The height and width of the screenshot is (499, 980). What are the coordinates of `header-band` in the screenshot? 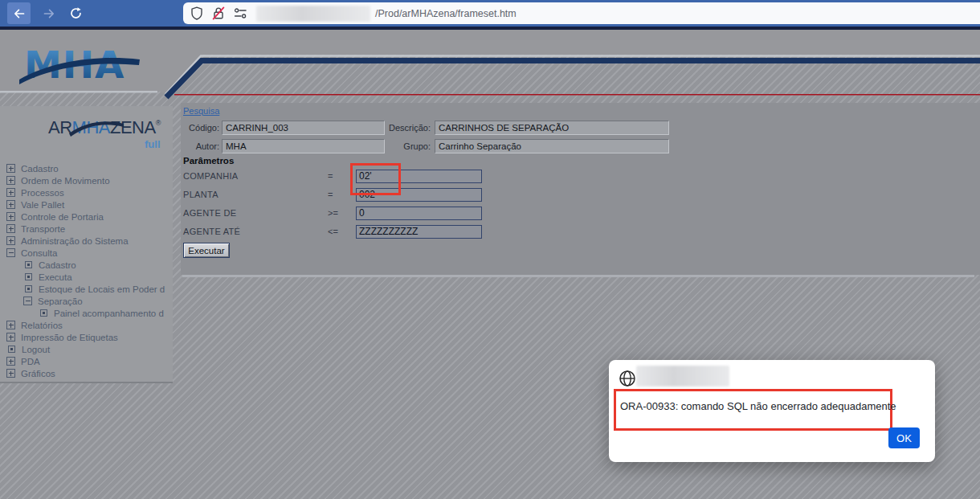 It's located at (490, 67).